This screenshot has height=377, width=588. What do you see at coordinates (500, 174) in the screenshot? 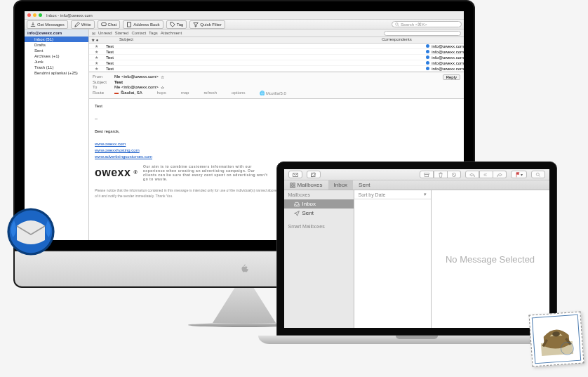
I see `forward-button` at bounding box center [500, 174].